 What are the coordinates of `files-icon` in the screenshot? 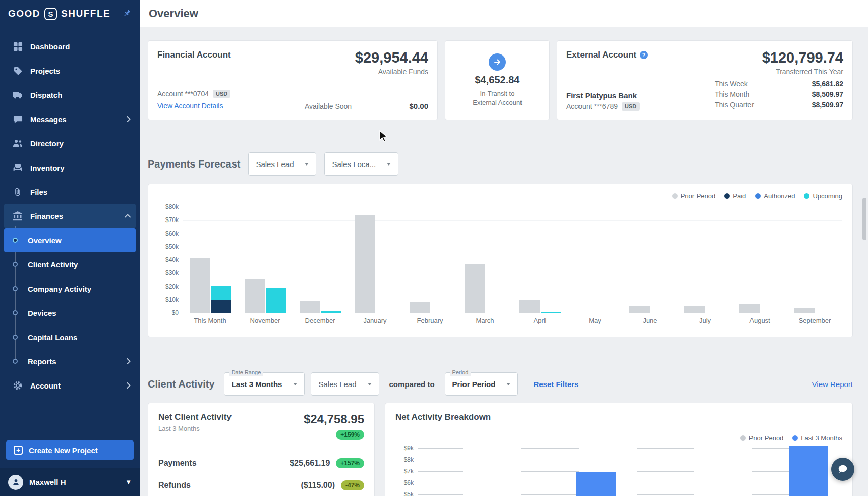 It's located at (18, 192).